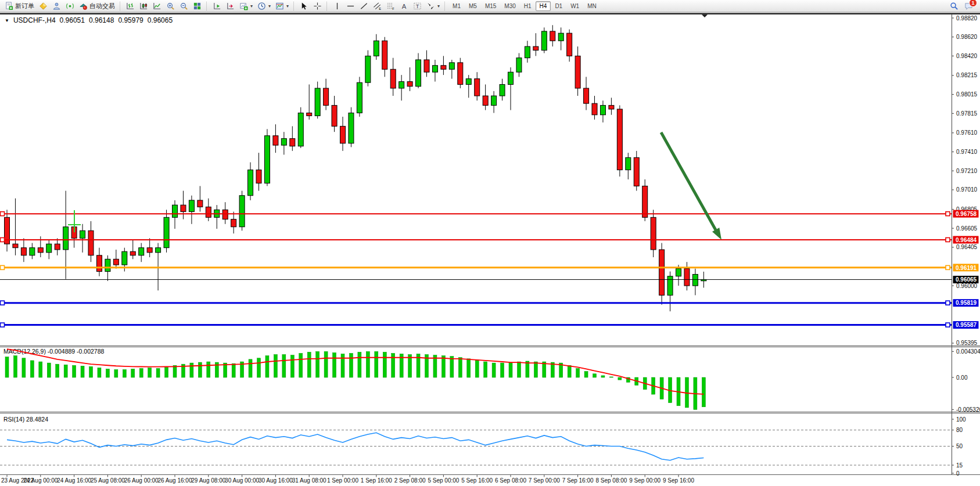 The height and width of the screenshot is (486, 980). Describe the element at coordinates (171, 6) in the screenshot. I see `zoom-in-button` at that location.